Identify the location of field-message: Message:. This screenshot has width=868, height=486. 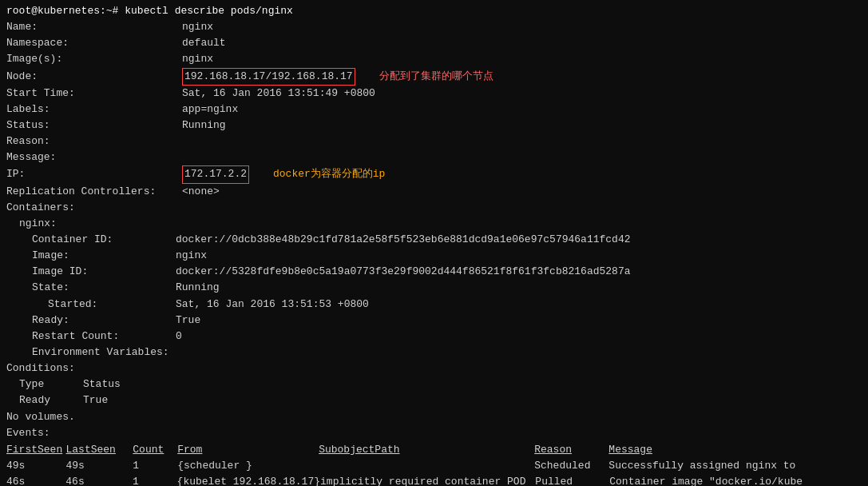
(434, 157).